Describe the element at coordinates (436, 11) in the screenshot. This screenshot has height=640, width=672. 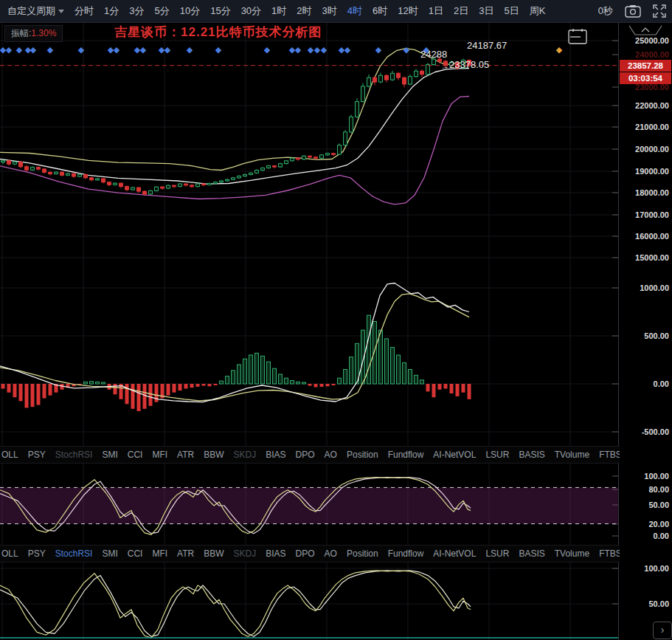
I see `timeframe-1日: 1日` at that location.